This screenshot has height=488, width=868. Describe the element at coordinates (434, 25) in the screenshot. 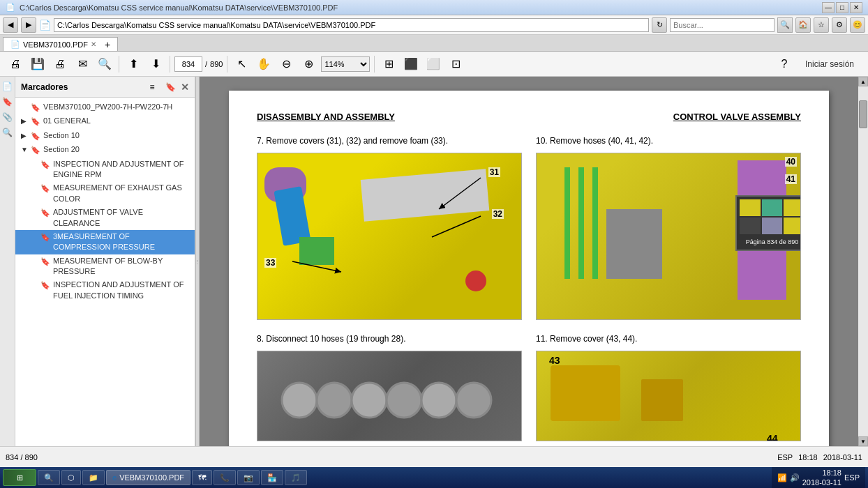

I see `addressbar: ◀ ▶ 📄 ↻ 🔍 🏠 ☆ ⚙ 😊` at that location.